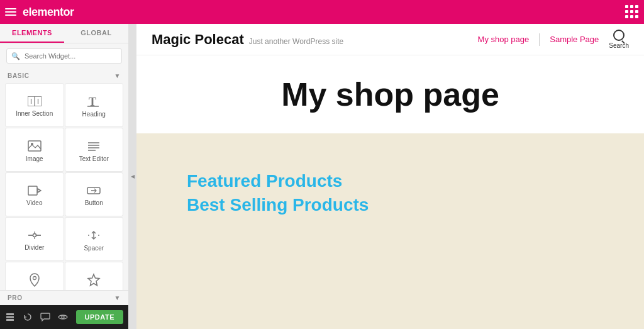 The height and width of the screenshot is (329, 644). Describe the element at coordinates (504, 39) in the screenshot. I see `nav-shop-link: My shop page` at that location.